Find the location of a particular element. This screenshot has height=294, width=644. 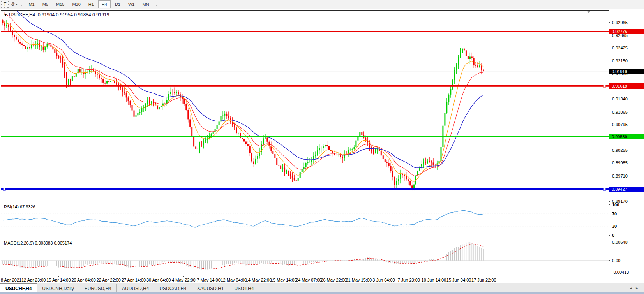

timeframe-button-m1: M1 is located at coordinates (31, 4).